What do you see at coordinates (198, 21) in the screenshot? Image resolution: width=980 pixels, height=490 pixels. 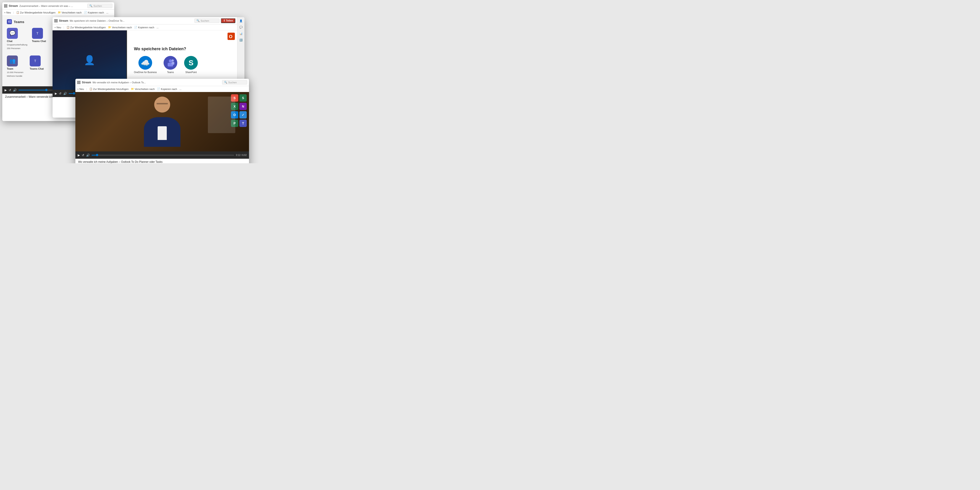 I see `search-icon-mid: 🔍` at bounding box center [198, 21].